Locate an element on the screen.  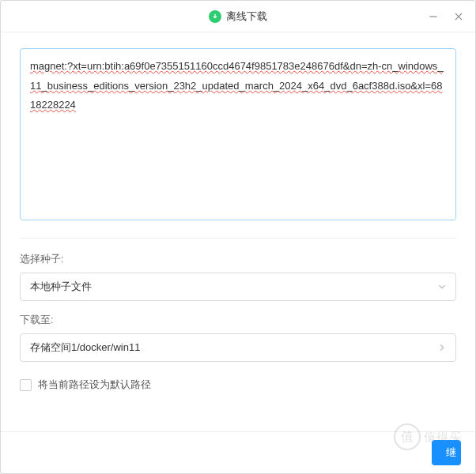
chevron-down-icon is located at coordinates (442, 287).